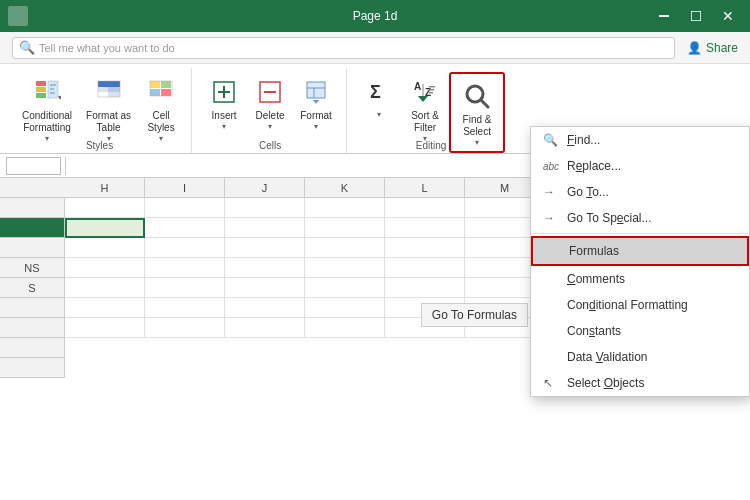 The height and width of the screenshot is (500, 750). Describe the element at coordinates (640, 166) in the screenshot. I see `menu-item-replace: abc Replace...` at that location.